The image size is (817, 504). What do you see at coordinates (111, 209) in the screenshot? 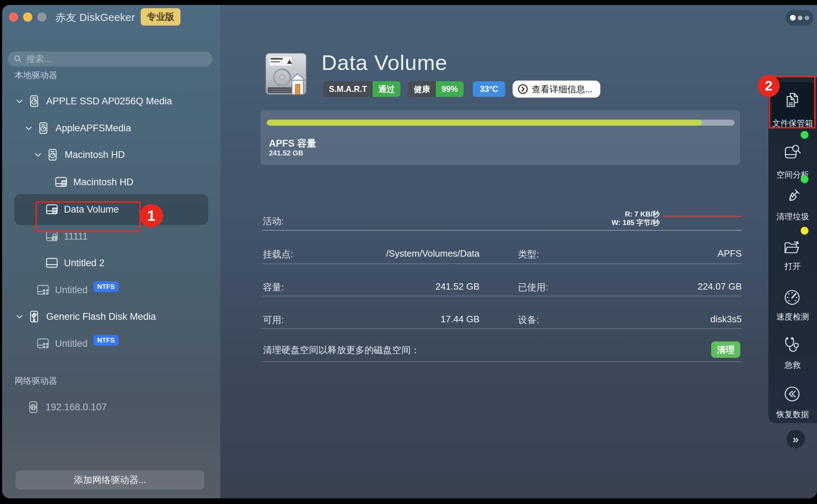
I see `drive-item-data-volume: Data Volume` at bounding box center [111, 209].